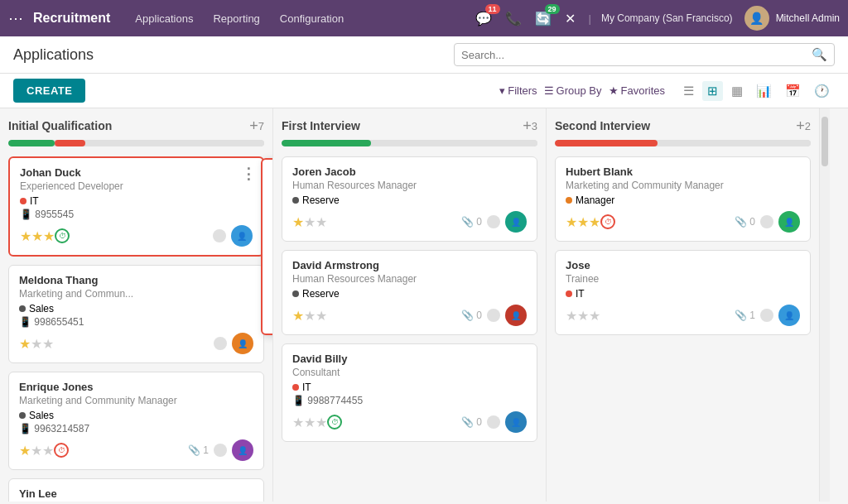 The width and height of the screenshot is (848, 504). What do you see at coordinates (682, 315) in the screenshot?
I see `card-footer: ★★★ 📎 1 👤` at bounding box center [682, 315].